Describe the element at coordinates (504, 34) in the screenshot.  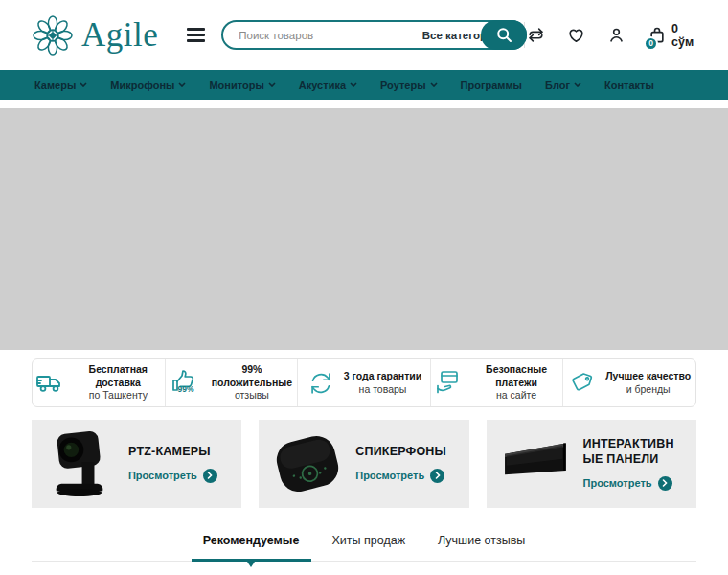
I see `search-icon` at that location.